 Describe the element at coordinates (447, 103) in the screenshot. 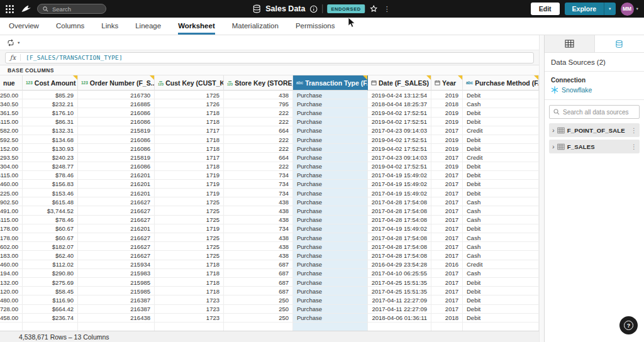

I see `table-cell: 2018` at that location.